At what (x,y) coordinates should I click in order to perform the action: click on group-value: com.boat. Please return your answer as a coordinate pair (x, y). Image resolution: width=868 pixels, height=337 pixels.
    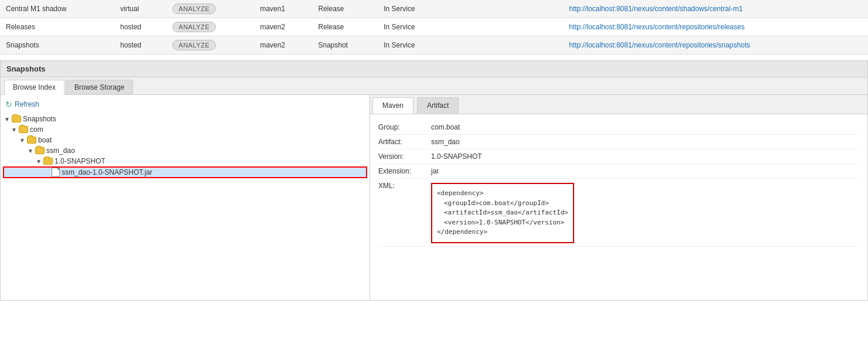
    Looking at the image, I should click on (446, 127).